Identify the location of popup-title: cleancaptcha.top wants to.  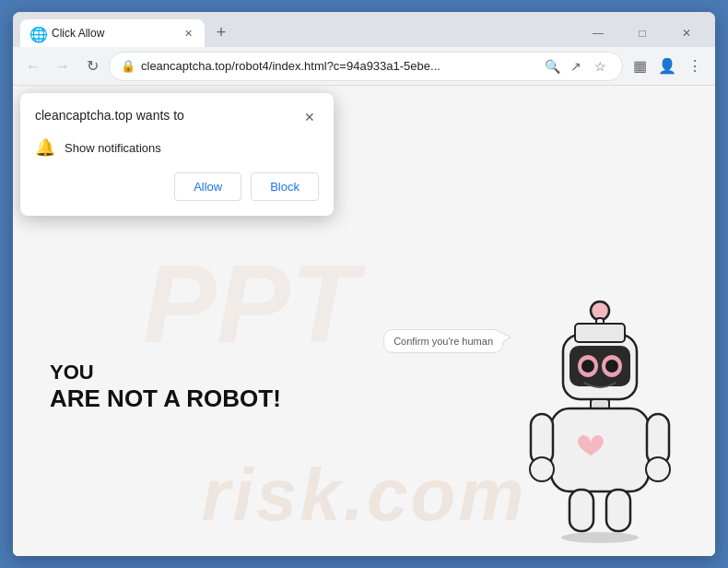
(110, 115).